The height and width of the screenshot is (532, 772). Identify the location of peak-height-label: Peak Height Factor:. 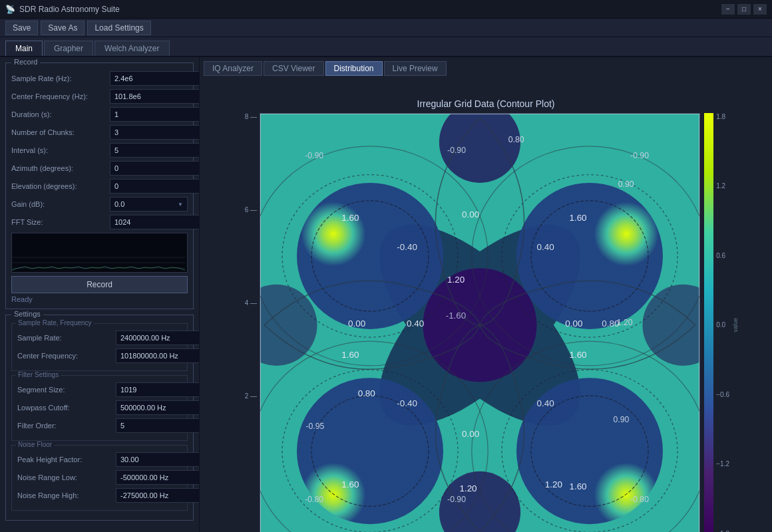
(67, 460).